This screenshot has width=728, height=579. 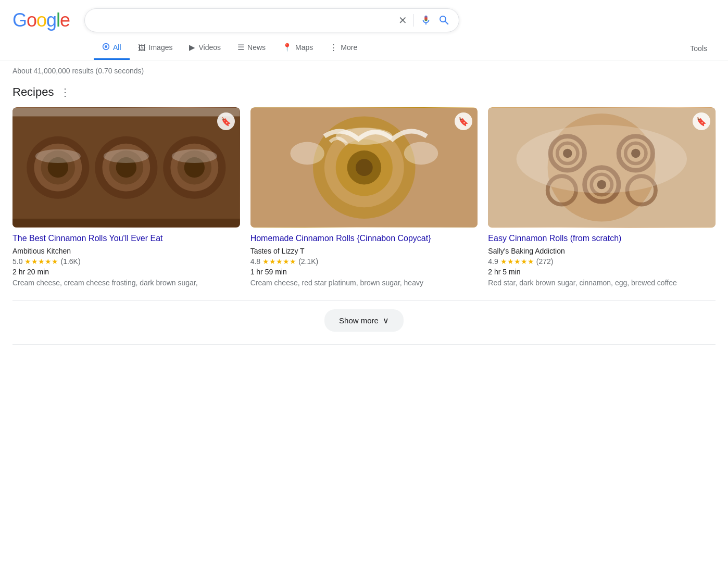 What do you see at coordinates (243, 21) in the screenshot?
I see `search-input: cinnamon rolls recipe` at bounding box center [243, 21].